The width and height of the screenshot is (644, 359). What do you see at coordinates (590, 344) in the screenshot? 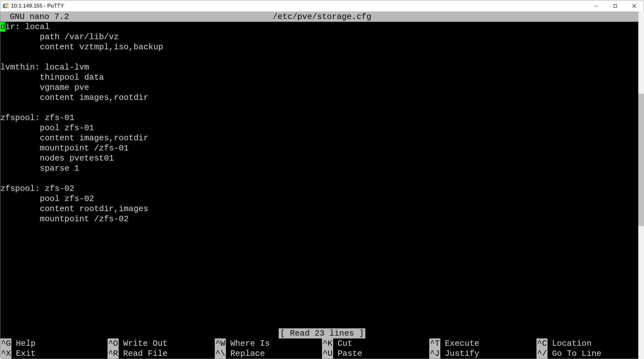
I see `help-item-location: ^CLocation` at bounding box center [590, 344].